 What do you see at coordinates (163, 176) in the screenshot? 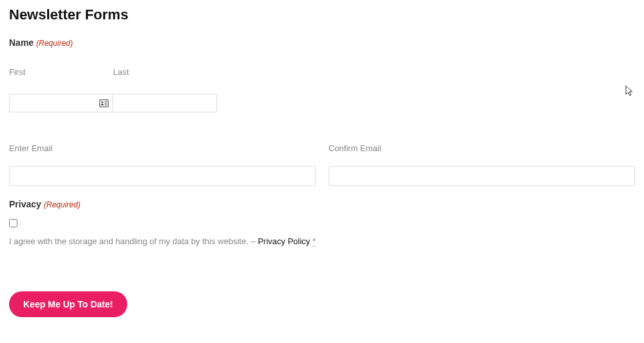
I see `enter-email-input` at bounding box center [163, 176].